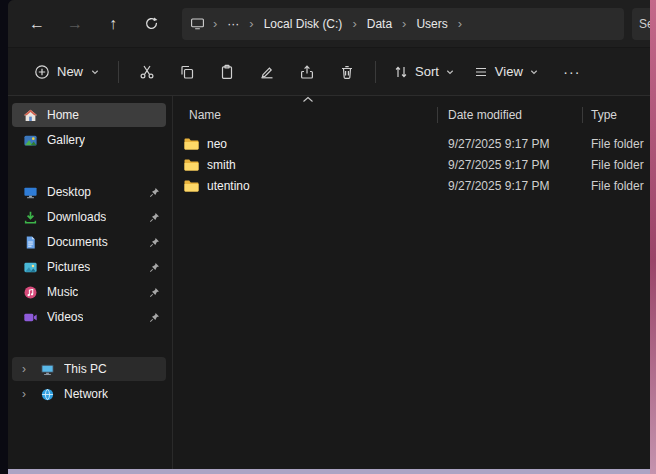 This screenshot has height=474, width=656. Describe the element at coordinates (42, 72) in the screenshot. I see `plus-circle-icon` at that location.